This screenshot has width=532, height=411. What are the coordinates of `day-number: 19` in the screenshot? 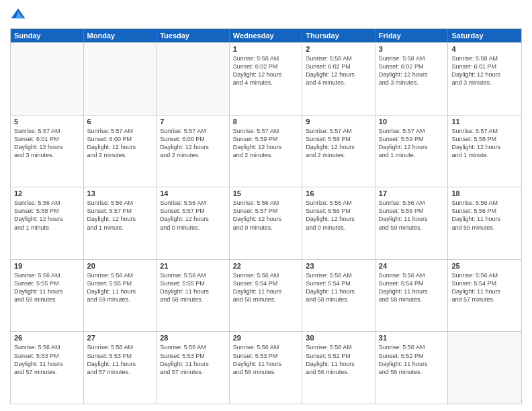 It's located at (47, 266).